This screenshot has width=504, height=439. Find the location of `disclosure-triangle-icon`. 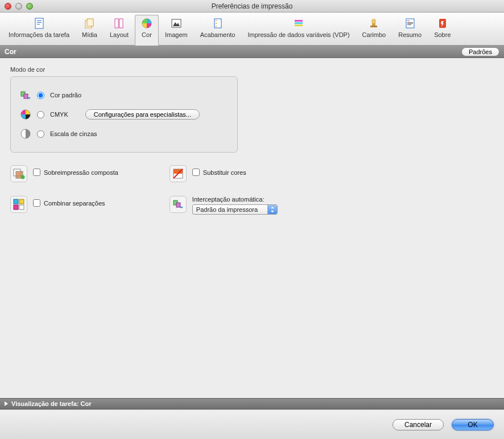

disclosure-triangle-icon is located at coordinates (6, 404).